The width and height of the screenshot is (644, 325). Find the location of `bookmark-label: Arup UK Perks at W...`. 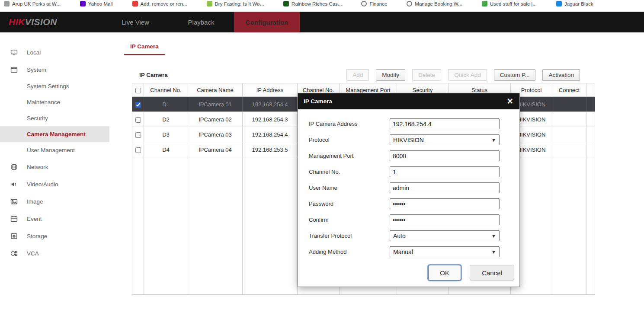

bookmark-label: Arup UK Perks at W... is located at coordinates (36, 4).